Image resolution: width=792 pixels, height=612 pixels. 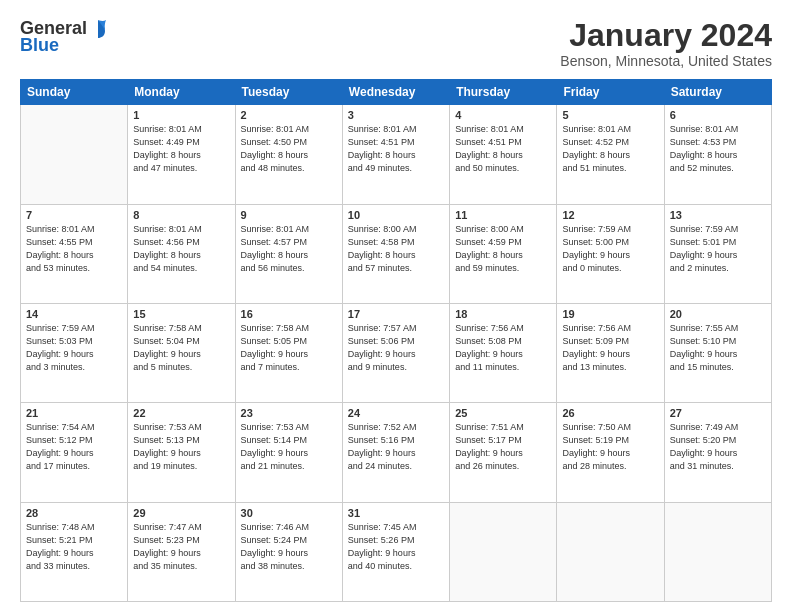 I want to click on day-header-tuesday: Tuesday, so click(x=288, y=92).